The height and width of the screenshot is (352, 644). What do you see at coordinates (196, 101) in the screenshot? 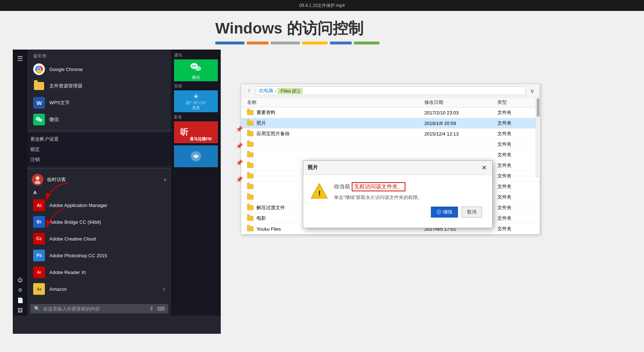
I see `sm-tile-weather: ☀ 21° 30°/18° 北京` at bounding box center [196, 101].